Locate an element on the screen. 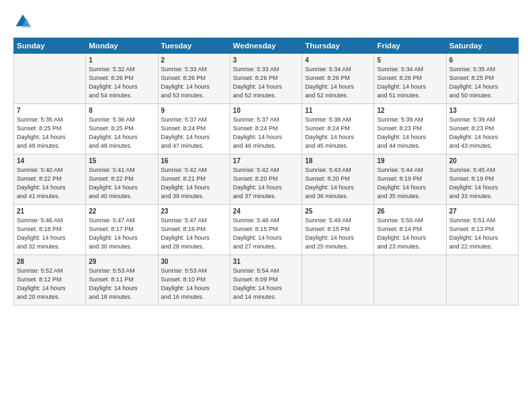  week-row-2: 7Sunrise: 5:35 AM Sunset: 8:25 PM Daylig… is located at coordinates (266, 129).